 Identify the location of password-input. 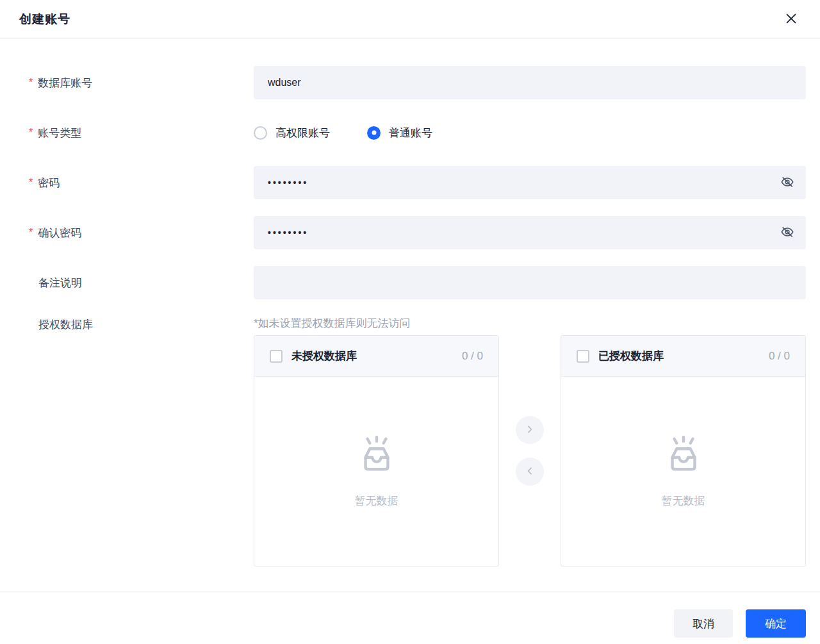
(530, 183).